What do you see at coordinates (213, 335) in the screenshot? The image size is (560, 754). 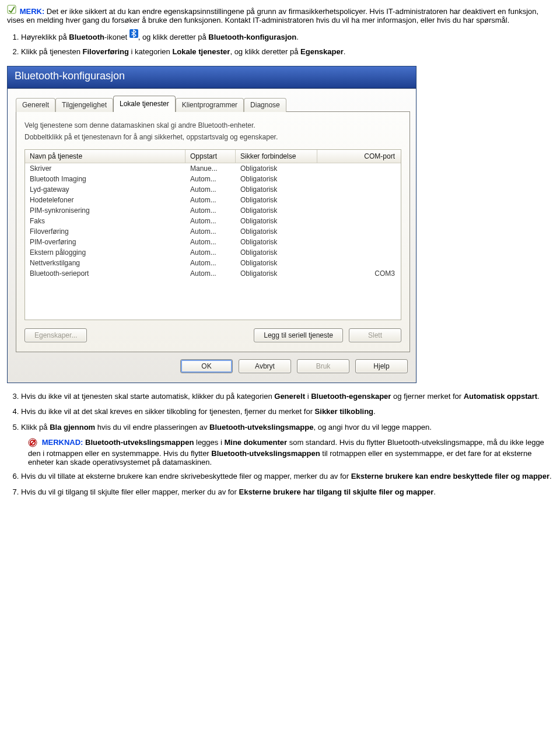 I see `panel-button-row: Egenskaper... Legg til seriell tjeneste …` at bounding box center [213, 335].